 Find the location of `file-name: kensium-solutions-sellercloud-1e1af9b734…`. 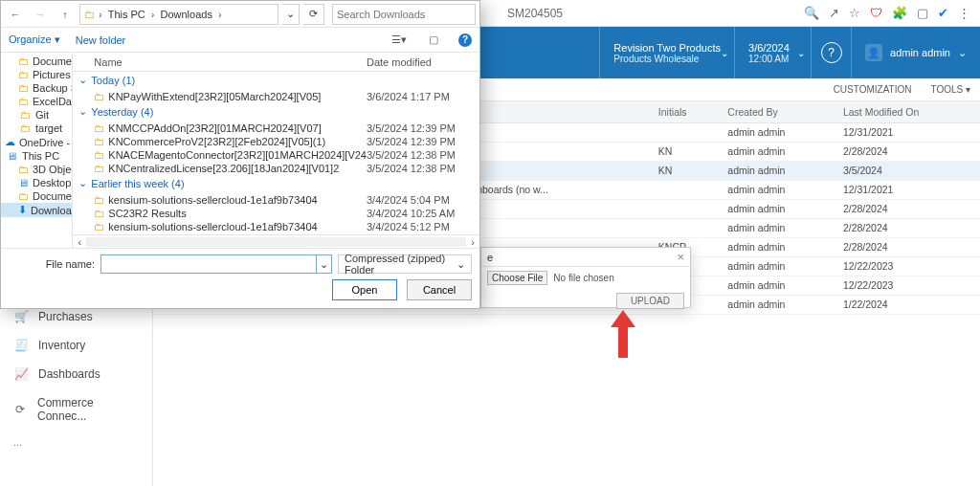

file-name: kensium-solutions-sellercloud-1e1af9b734… is located at coordinates (212, 200).